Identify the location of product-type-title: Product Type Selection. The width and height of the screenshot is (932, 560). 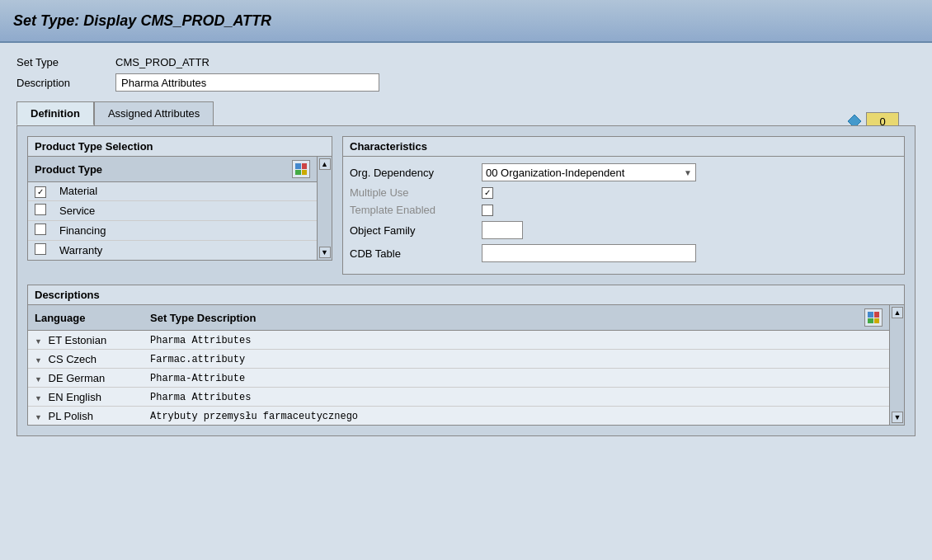
(180, 147).